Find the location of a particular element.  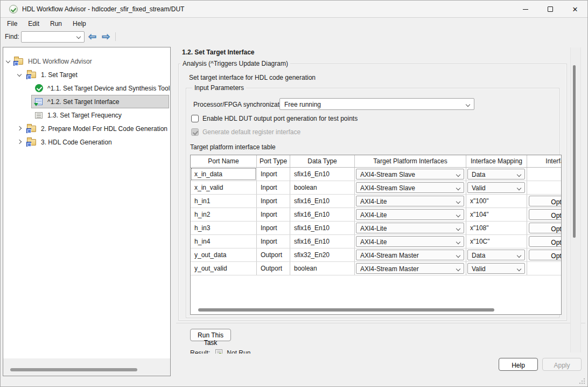

find-previous-button: ⇦ is located at coordinates (93, 37).